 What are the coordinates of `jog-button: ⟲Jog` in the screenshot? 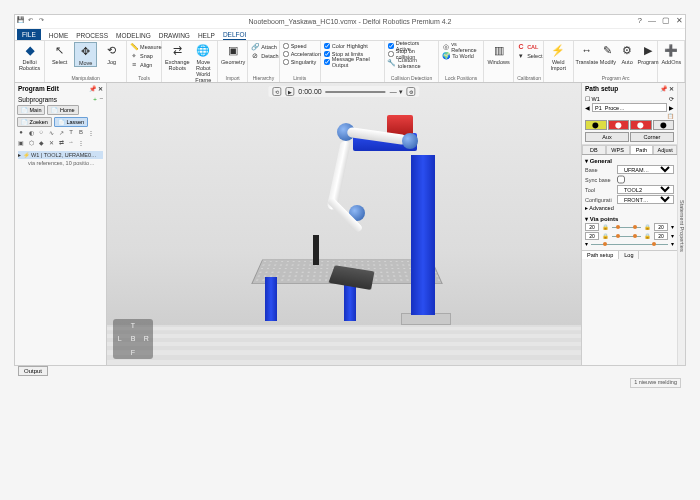 It's located at (112, 54).